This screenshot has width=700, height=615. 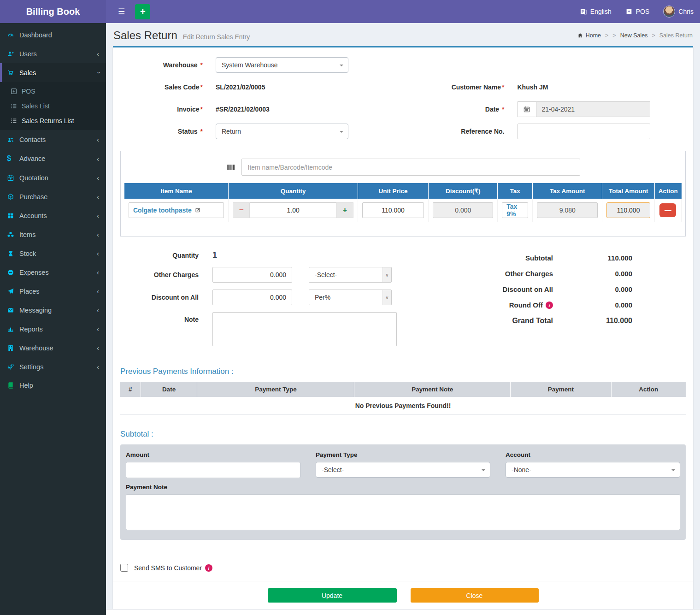 What do you see at coordinates (629, 210) in the screenshot?
I see `total-amount-input` at bounding box center [629, 210].